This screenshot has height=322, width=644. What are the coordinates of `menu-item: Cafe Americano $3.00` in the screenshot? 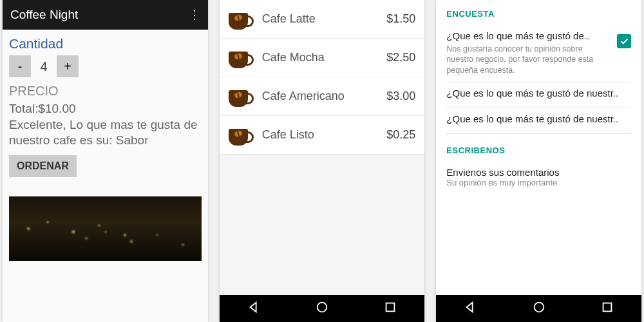 It's located at (322, 97).